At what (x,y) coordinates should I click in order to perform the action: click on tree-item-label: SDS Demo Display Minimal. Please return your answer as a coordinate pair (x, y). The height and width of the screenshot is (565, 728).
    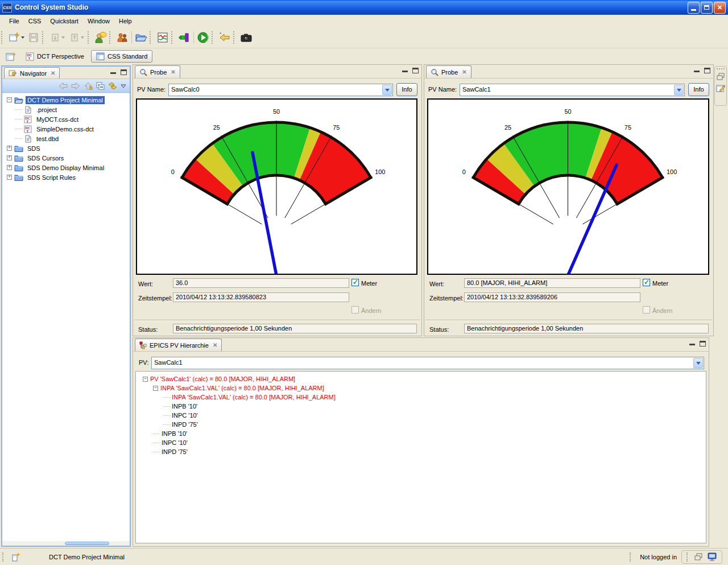
    Looking at the image, I should click on (66, 168).